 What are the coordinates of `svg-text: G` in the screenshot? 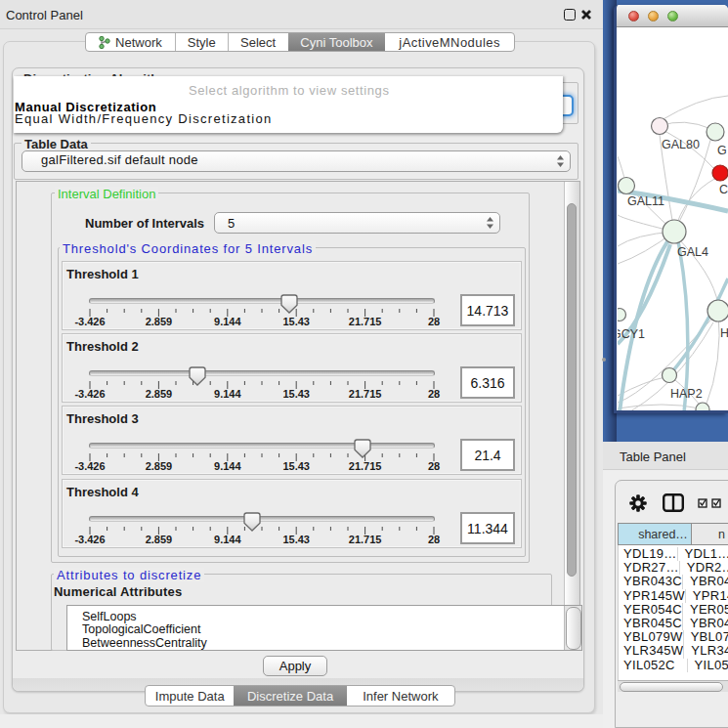 It's located at (722, 150).